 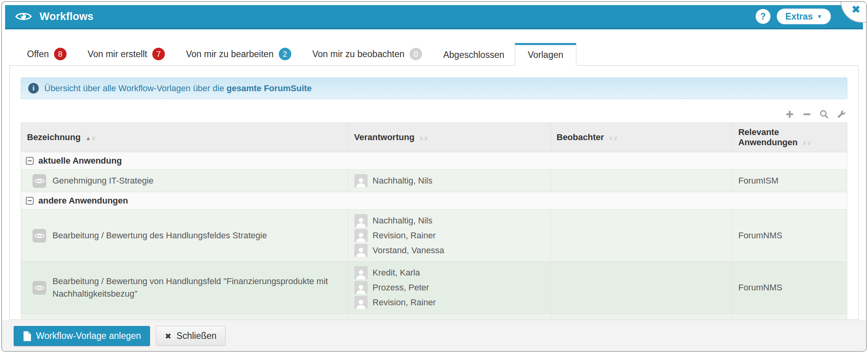 What do you see at coordinates (768, 137) in the screenshot?
I see `column-header-label: Relevante Anwendungen` at bounding box center [768, 137].